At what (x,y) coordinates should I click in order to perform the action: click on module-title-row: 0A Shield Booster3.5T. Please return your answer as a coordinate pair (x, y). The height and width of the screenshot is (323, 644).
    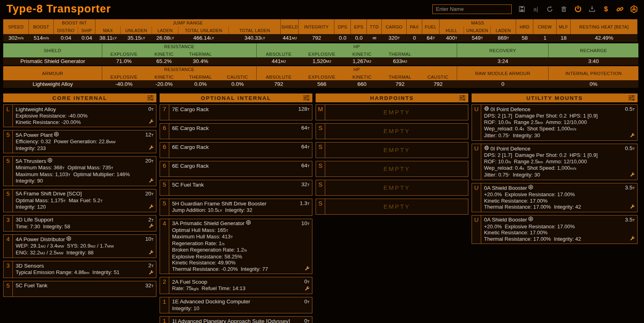
    Looking at the image, I should click on (559, 220).